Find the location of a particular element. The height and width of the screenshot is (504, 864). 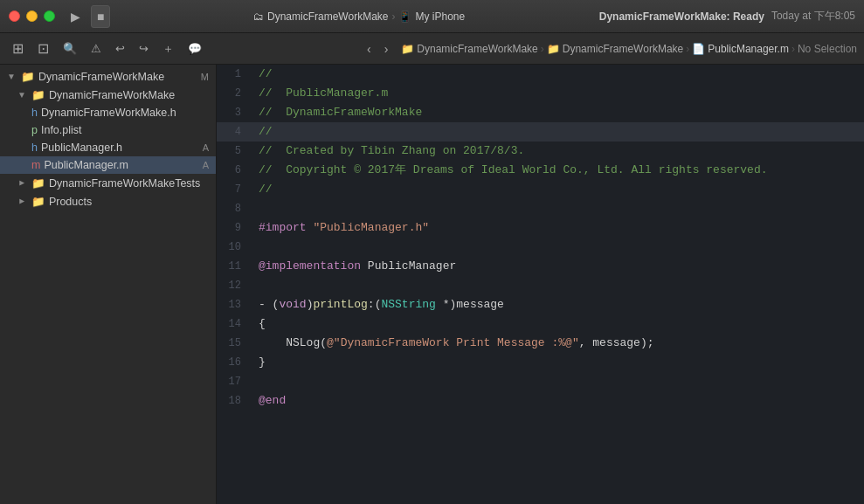

code-line-10: 10 is located at coordinates (540, 247).